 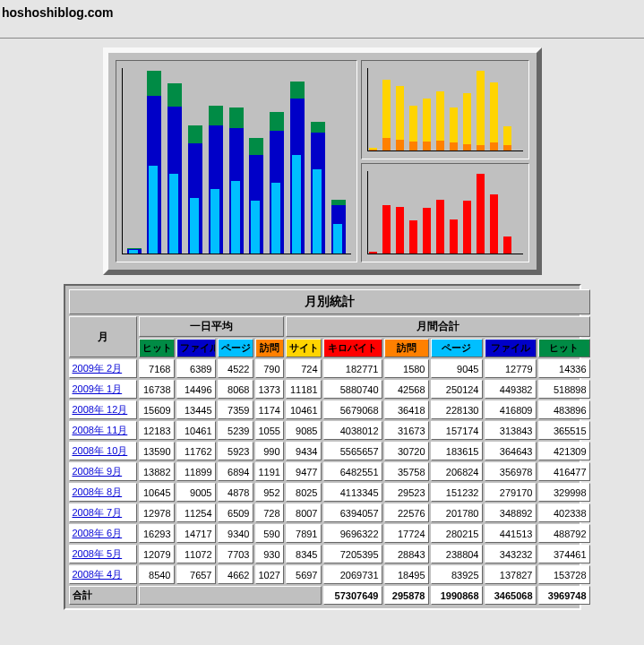 What do you see at coordinates (457, 369) in the screenshot?
I see `table-cell: 9045` at bounding box center [457, 369].